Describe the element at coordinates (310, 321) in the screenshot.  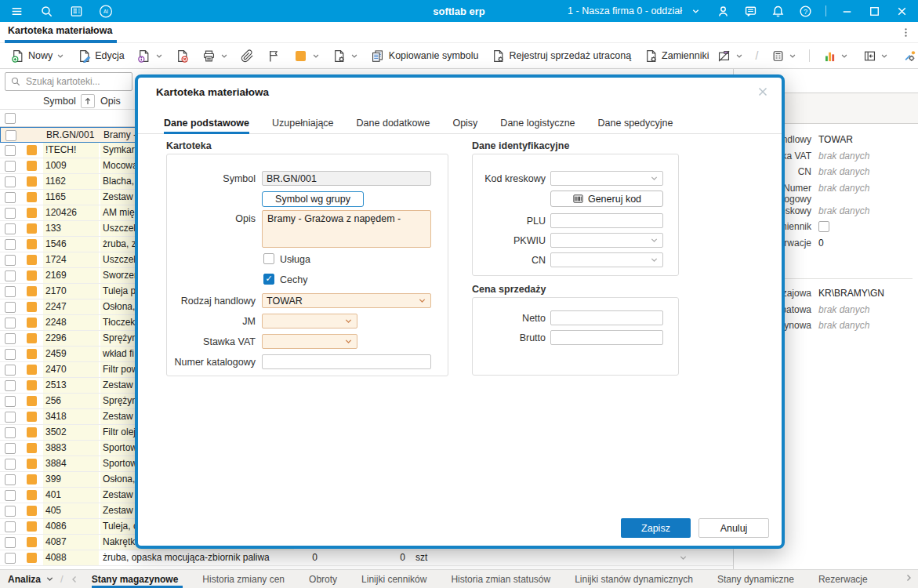
I see `jm-select` at that location.